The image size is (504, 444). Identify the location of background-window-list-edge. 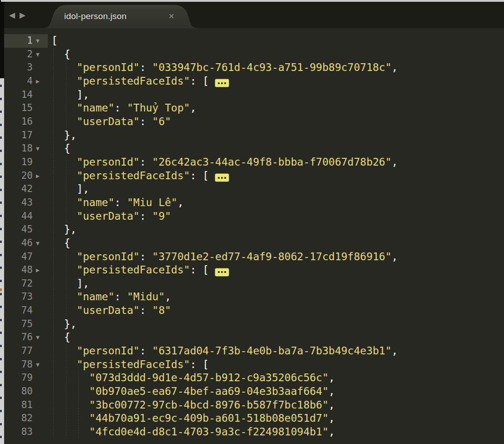
(2, 261).